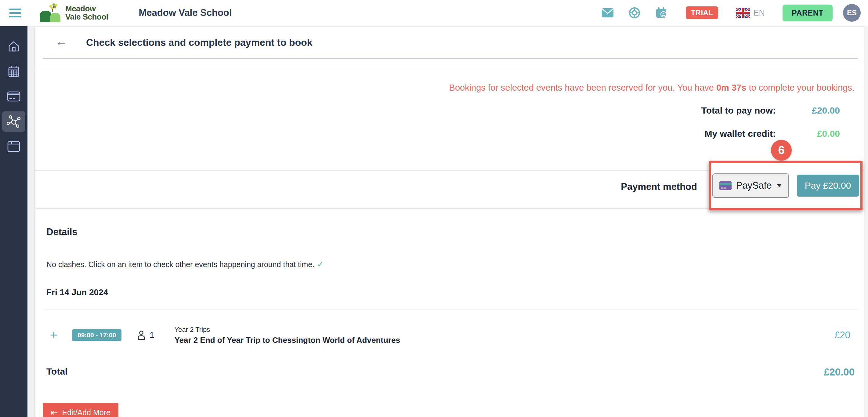 The image size is (868, 417). What do you see at coordinates (287, 330) in the screenshot?
I see `event-category: Year 2 Trips` at bounding box center [287, 330].